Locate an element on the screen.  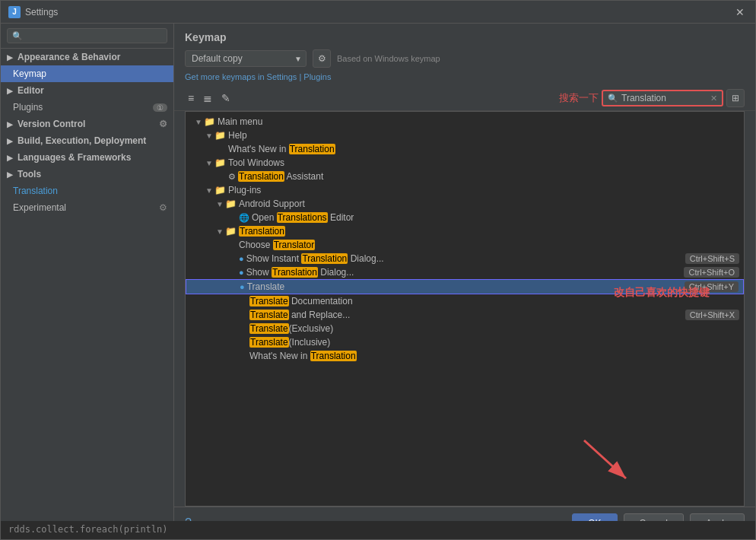
sidebar-item-tools: ▶ Tools is located at coordinates (87, 174).